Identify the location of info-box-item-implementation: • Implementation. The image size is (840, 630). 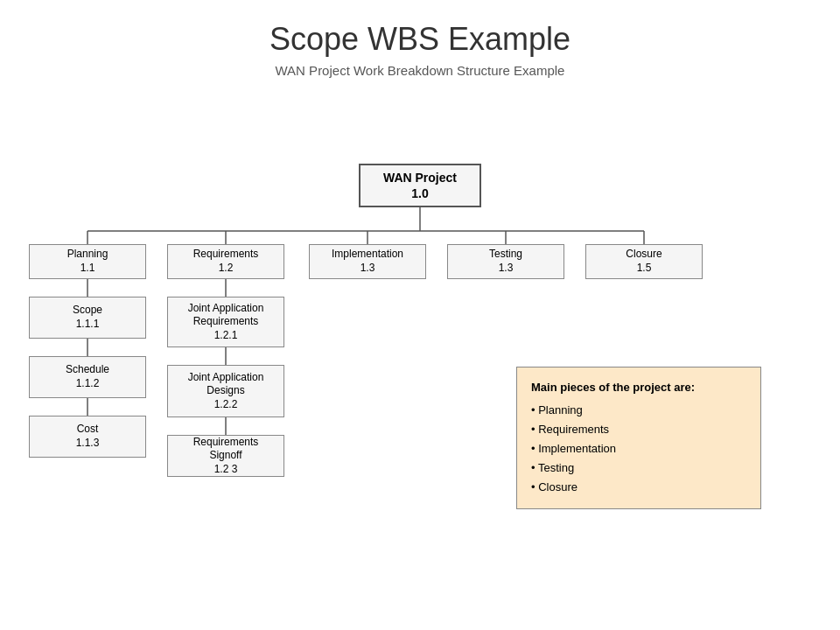
(639, 449).